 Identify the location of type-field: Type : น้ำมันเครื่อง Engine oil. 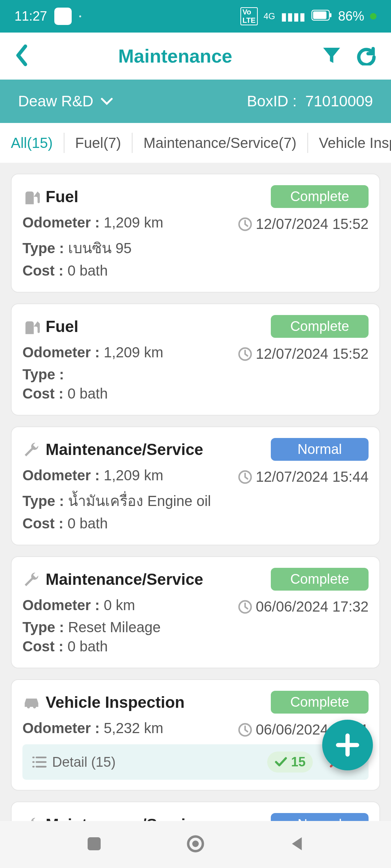
(196, 501).